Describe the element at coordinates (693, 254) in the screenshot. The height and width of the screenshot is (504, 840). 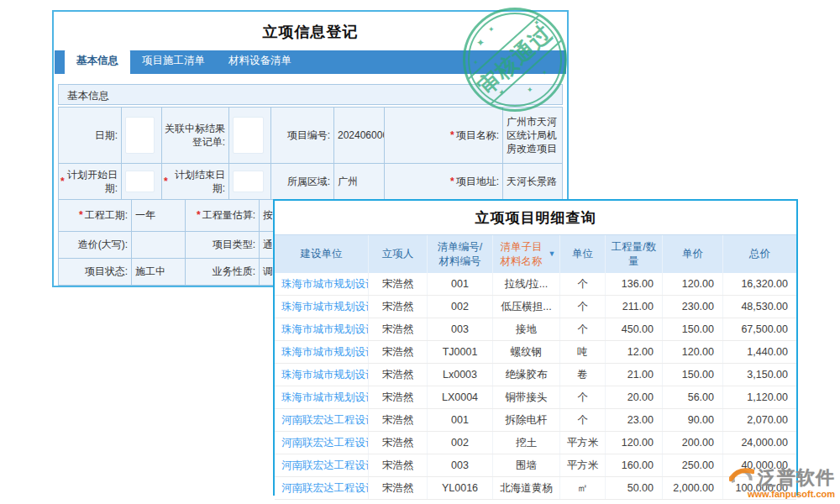
I see `column-header-6: 单价` at that location.